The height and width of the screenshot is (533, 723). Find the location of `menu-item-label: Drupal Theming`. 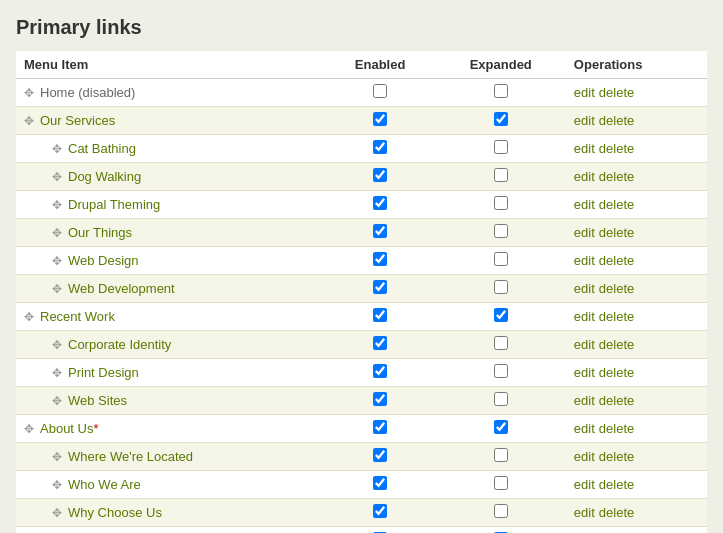

menu-item-label: Drupal Theming is located at coordinates (114, 204).